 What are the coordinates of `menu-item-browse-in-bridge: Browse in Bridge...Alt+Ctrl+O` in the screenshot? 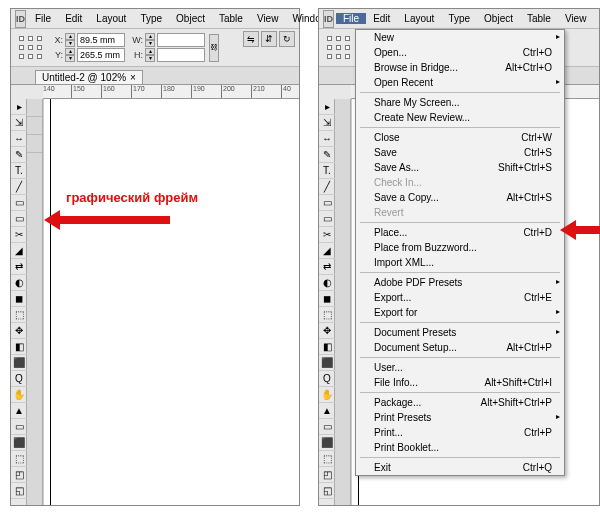 It's located at (460, 68).